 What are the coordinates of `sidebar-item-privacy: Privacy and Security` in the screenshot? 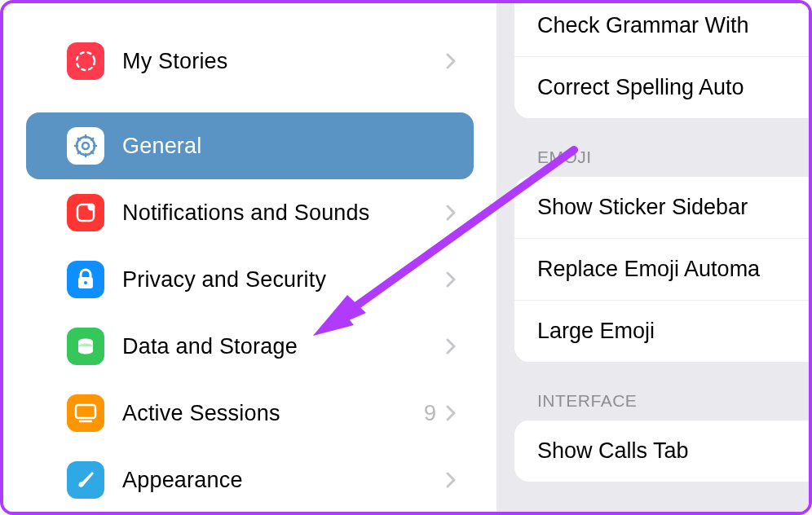 It's located at (249, 280).